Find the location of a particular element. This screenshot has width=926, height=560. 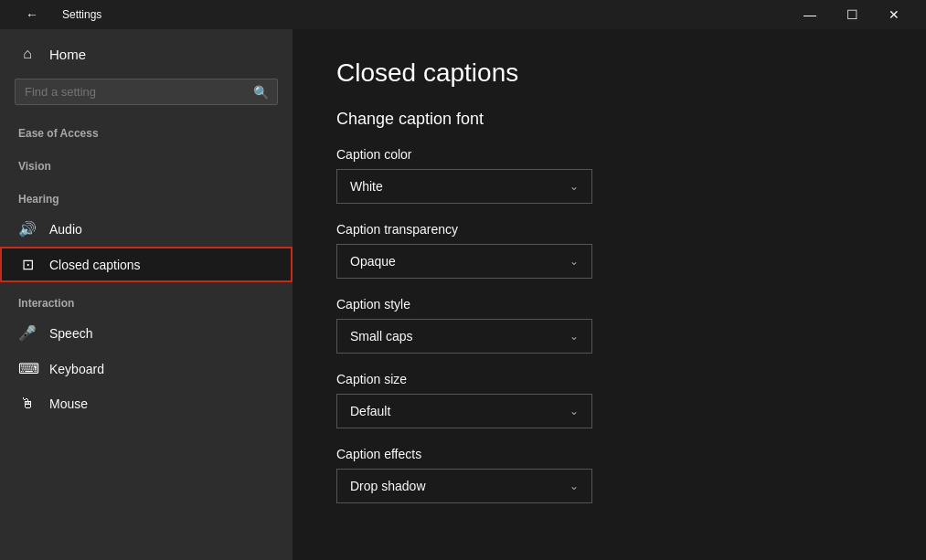

sidebar-home-label: Home is located at coordinates (68, 55).